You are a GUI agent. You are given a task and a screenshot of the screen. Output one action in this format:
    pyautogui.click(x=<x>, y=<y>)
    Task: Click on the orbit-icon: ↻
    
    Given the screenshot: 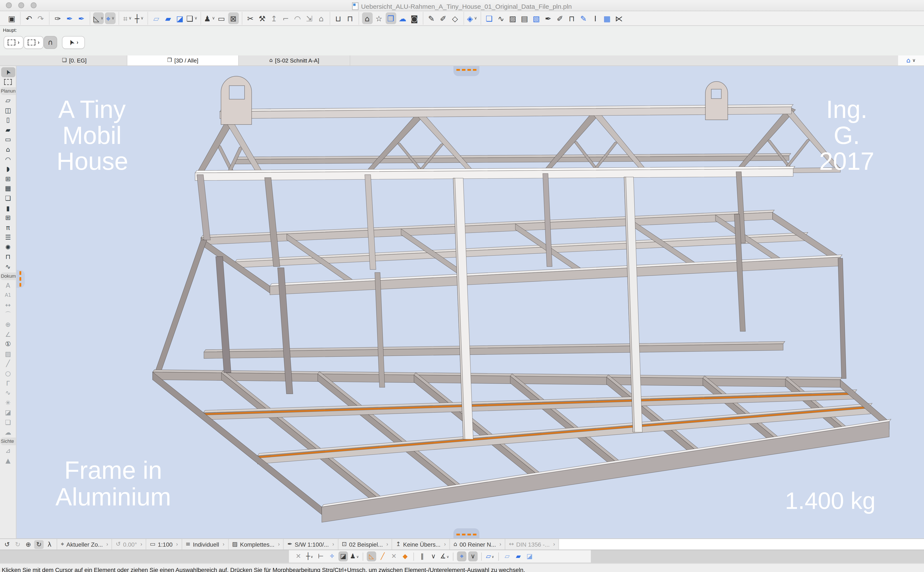 What is the action you would take?
    pyautogui.click(x=39, y=544)
    